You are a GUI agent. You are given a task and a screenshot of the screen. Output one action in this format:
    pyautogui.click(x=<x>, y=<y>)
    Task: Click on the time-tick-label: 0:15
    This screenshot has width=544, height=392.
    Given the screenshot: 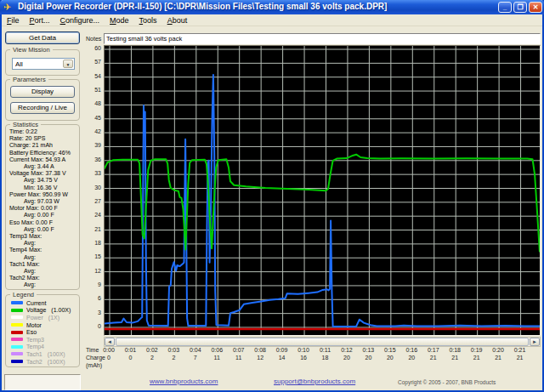 What is the action you would take?
    pyautogui.click(x=390, y=350)
    